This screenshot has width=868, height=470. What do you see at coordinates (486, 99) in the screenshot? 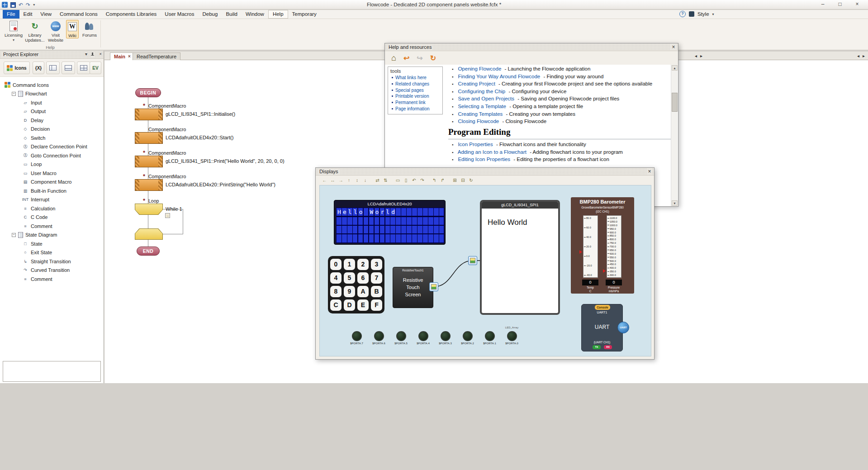
I see `help-link: Save and Open Projects` at bounding box center [486, 99].